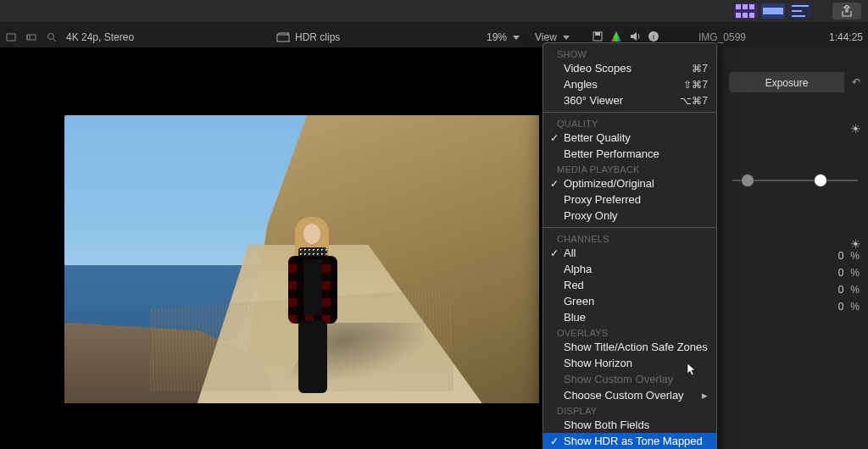 Image resolution: width=868 pixels, height=449 pixels. I want to click on exposure-slider-area: ☀︎ ☀︎, so click(795, 184).